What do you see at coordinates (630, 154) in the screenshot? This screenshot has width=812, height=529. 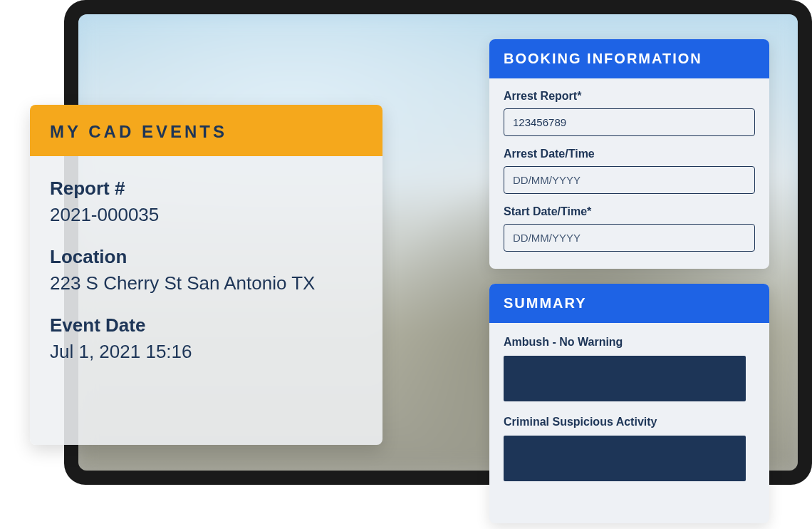 I see `booking-information-card: BOOKING INFORMATION Arrest Report* Arres…` at bounding box center [630, 154].